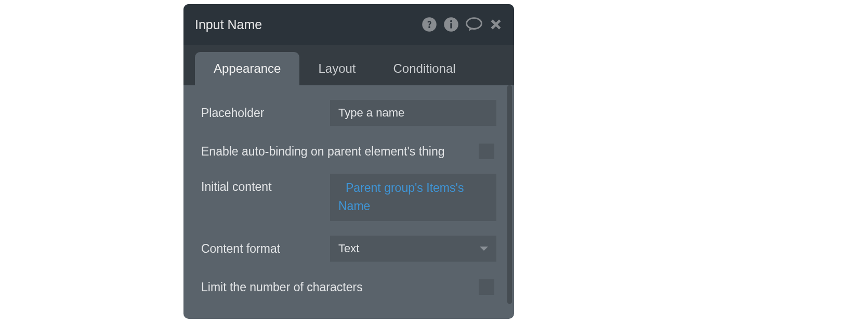 This screenshot has width=868, height=323. Describe the element at coordinates (509, 196) in the screenshot. I see `scrollbar` at that location.